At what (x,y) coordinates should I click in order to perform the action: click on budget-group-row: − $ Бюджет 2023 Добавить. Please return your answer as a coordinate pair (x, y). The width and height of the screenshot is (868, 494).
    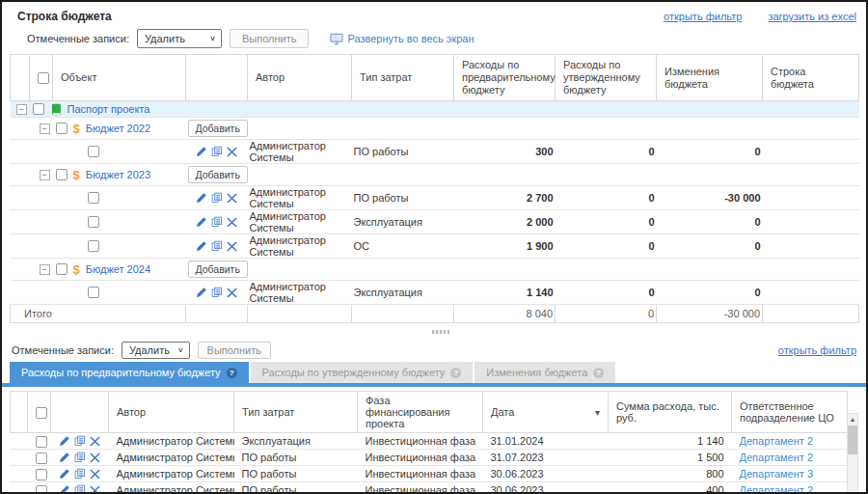
    Looking at the image, I should click on (435, 176).